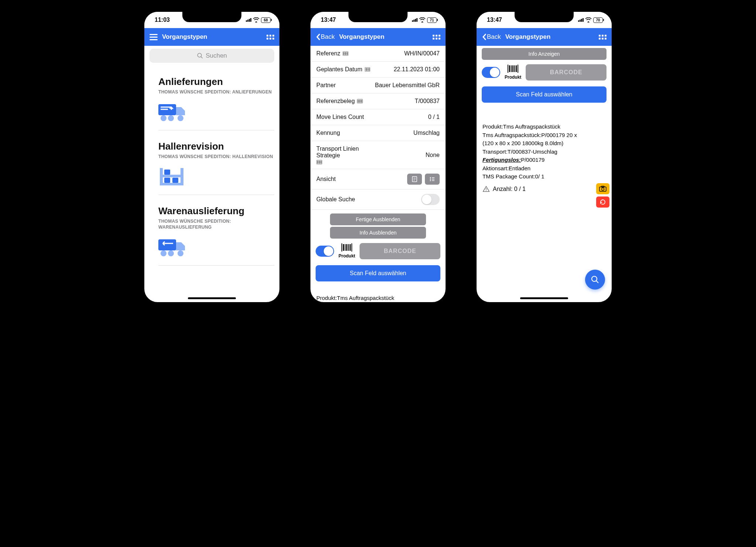 Image resolution: width=756 pixels, height=547 pixels. What do you see at coordinates (318, 37) in the screenshot?
I see `chevron-left-icon` at bounding box center [318, 37].